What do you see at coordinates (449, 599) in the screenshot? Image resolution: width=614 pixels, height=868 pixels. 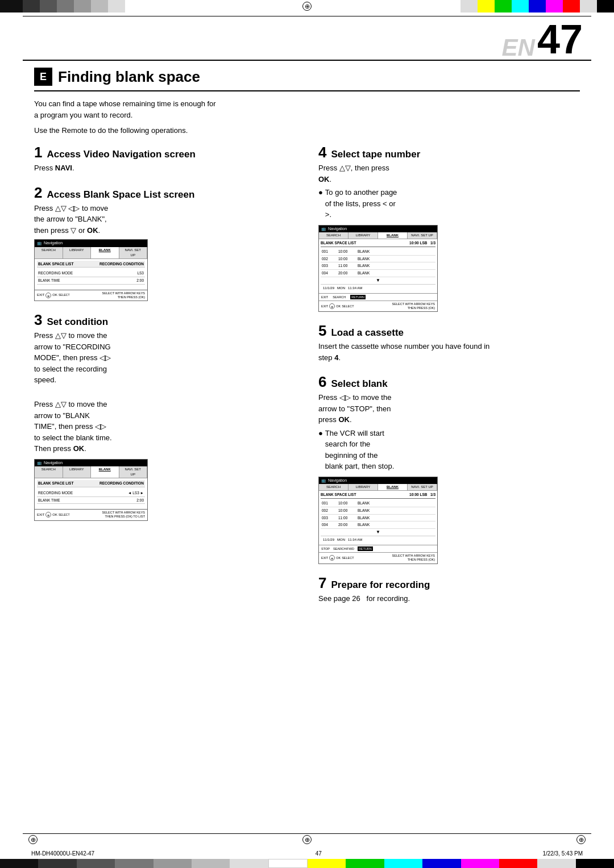 I see `step-7-body: See page 26 for recording.` at bounding box center [449, 599].